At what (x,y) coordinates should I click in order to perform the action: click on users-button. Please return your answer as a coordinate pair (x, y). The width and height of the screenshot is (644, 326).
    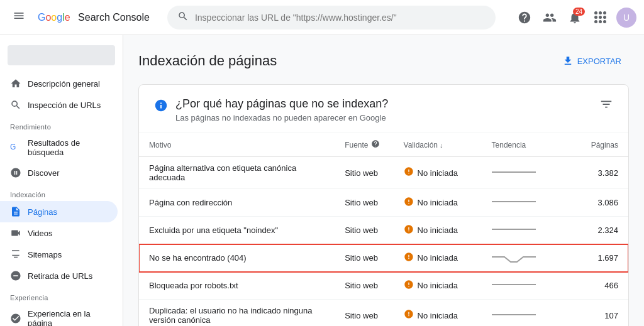
    Looking at the image, I should click on (550, 18).